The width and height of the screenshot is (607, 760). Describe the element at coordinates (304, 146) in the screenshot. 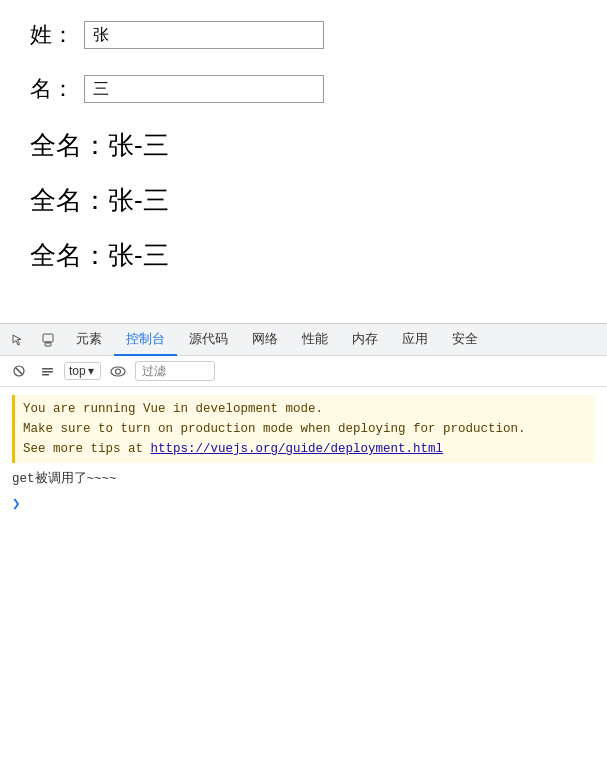

I see `fullname-row-1: 全名：张-三` at that location.